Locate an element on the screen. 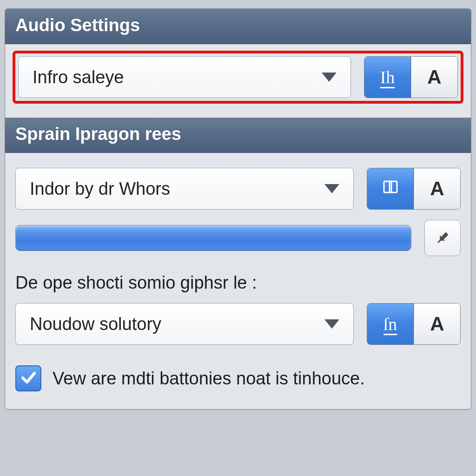 Image resolution: width=476 pixels, height=476 pixels. input-mode-option-2: A is located at coordinates (437, 189).